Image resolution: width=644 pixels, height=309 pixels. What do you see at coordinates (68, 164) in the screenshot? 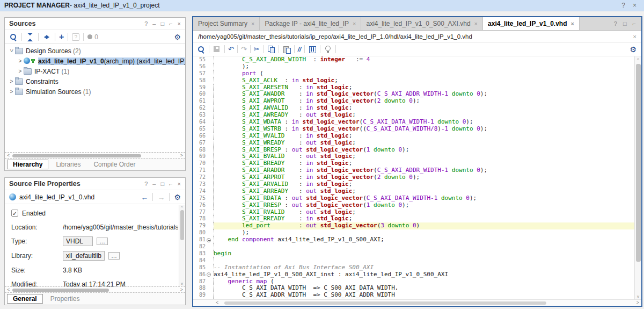
I see `tab-libraries: Libraries` at bounding box center [68, 164].